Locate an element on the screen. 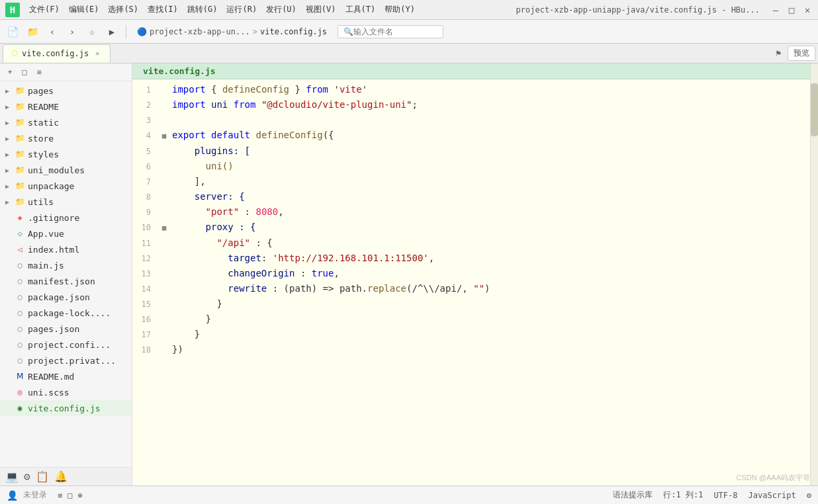  tab-close-button: ✕ is located at coordinates (97, 54).